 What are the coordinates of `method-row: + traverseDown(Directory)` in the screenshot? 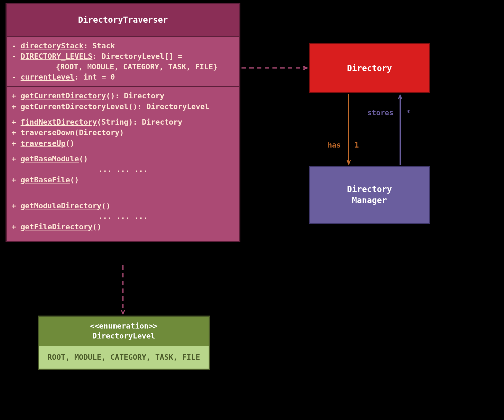 It's located at (123, 133).